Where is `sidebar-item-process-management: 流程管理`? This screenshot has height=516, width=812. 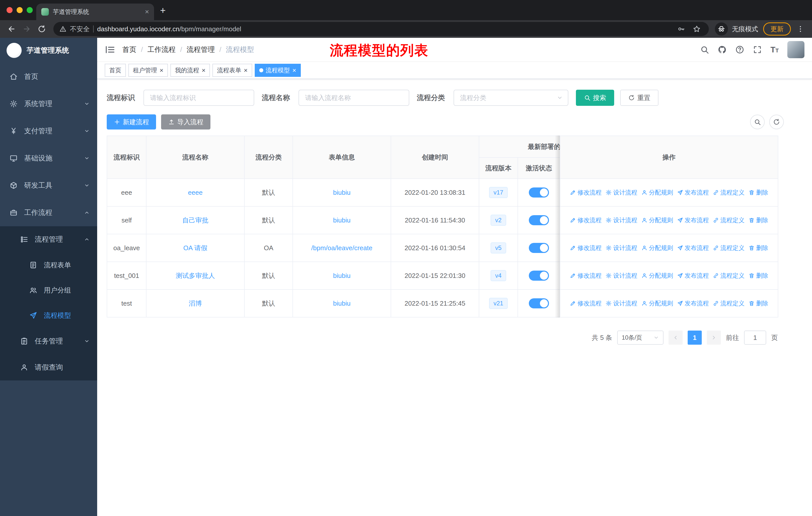
sidebar-item-process-management: 流程管理 is located at coordinates (49, 239).